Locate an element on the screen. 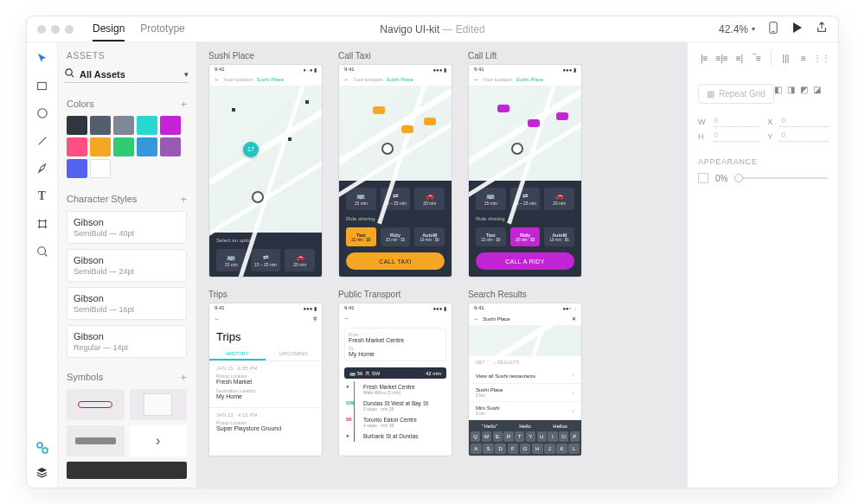 The height and width of the screenshot is (504, 865). call-ridy-button: CALL A RIDY is located at coordinates (525, 261).